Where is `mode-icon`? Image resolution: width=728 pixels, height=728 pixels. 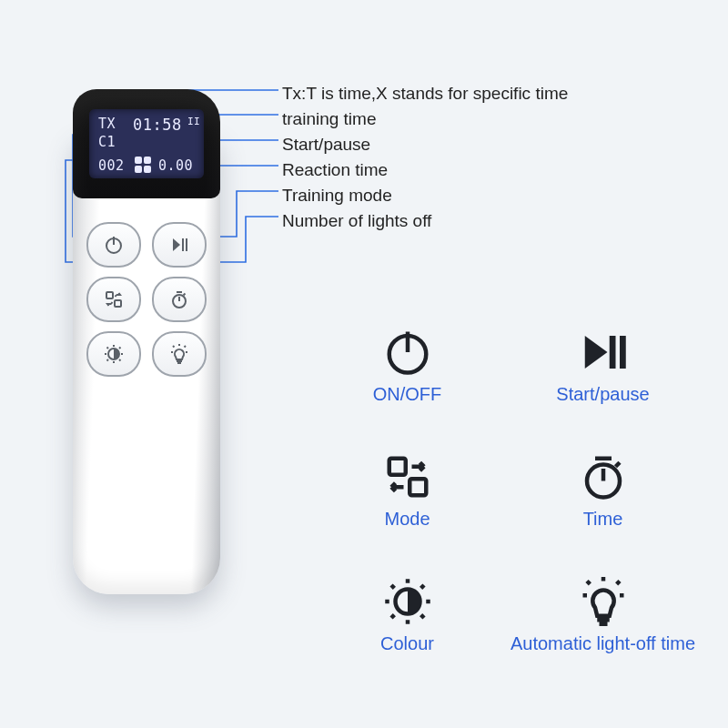
mode-icon is located at coordinates (408, 477).